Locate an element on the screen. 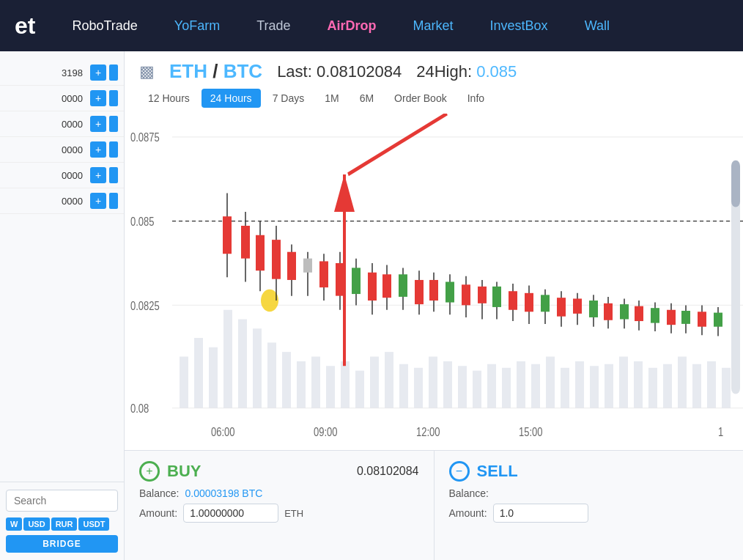 This screenshot has width=743, height=560. sell-icon: − is located at coordinates (459, 471).